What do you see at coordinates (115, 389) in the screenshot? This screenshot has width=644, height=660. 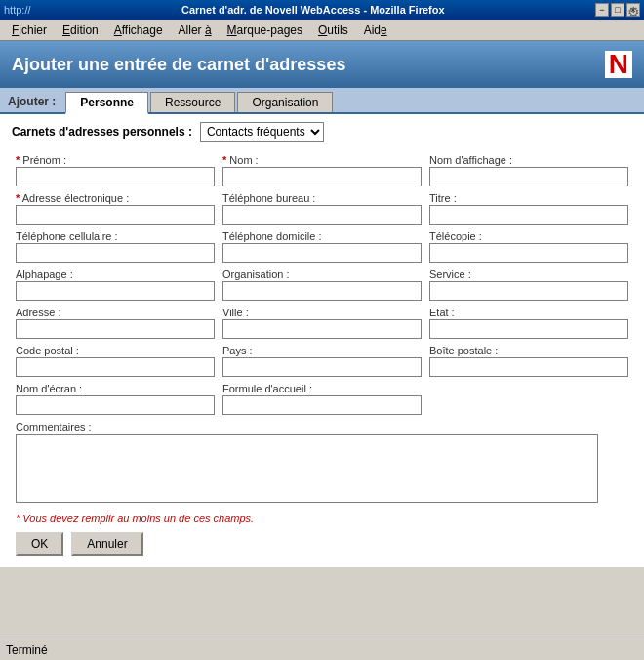 I see `nom-ecran-label: Nom d'écran :` at bounding box center [115, 389].